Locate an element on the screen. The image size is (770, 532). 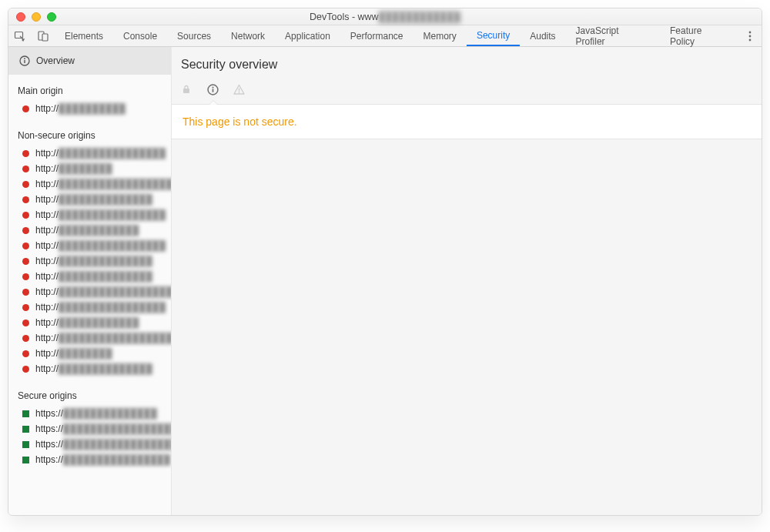
info-icon is located at coordinates (25, 61).